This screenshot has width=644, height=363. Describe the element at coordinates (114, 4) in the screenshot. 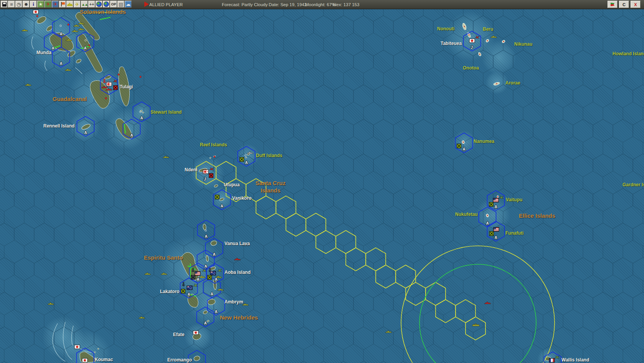

I see `operations-button: OP` at that location.